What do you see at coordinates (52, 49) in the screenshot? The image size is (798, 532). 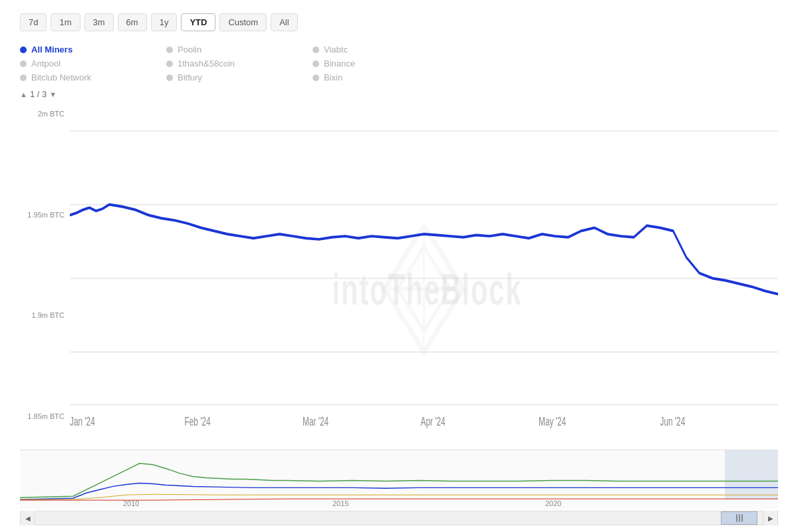 I see `legend-label-all-miners: All Miners` at bounding box center [52, 49].